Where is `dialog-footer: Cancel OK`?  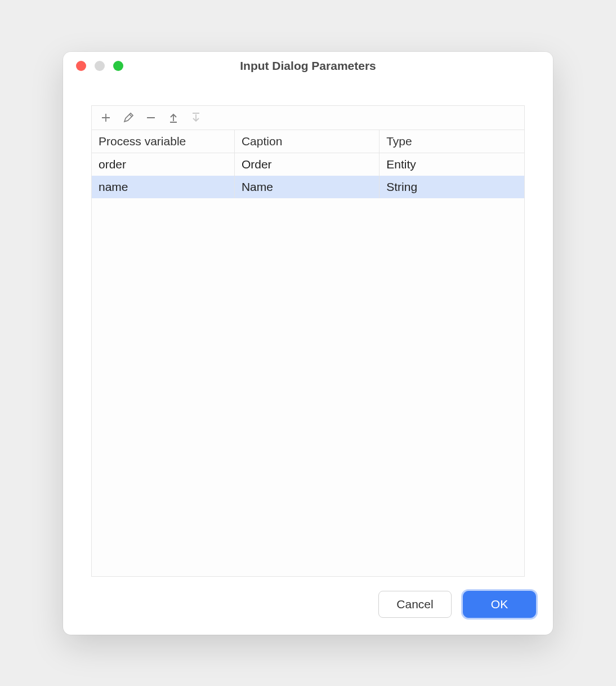
dialog-footer: Cancel OK is located at coordinates (308, 606).